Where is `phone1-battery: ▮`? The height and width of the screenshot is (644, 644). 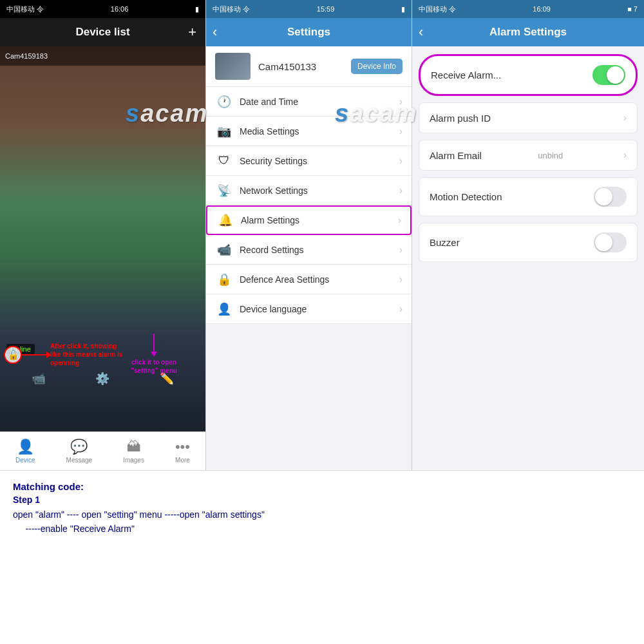 phone1-battery: ▮ is located at coordinates (197, 9).